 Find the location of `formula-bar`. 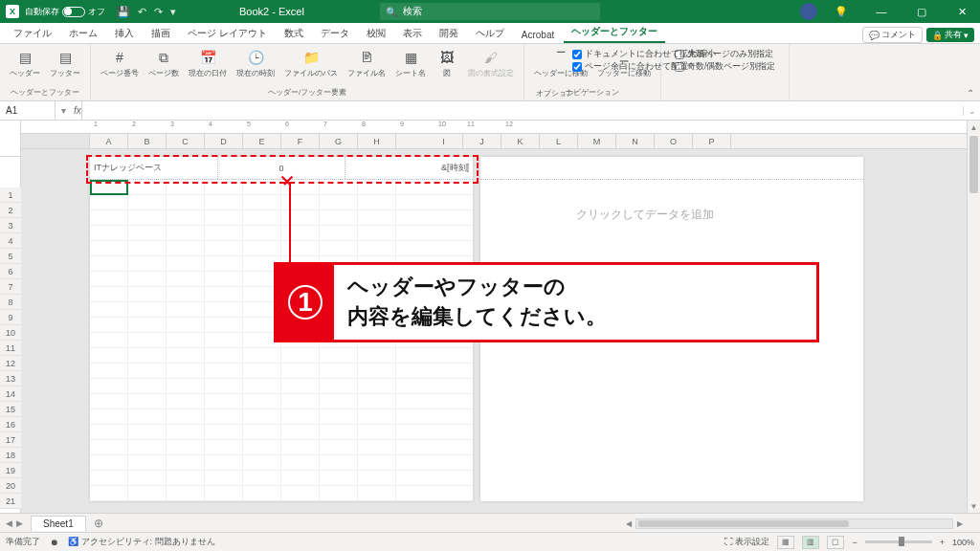

formula-bar is located at coordinates (523, 111).